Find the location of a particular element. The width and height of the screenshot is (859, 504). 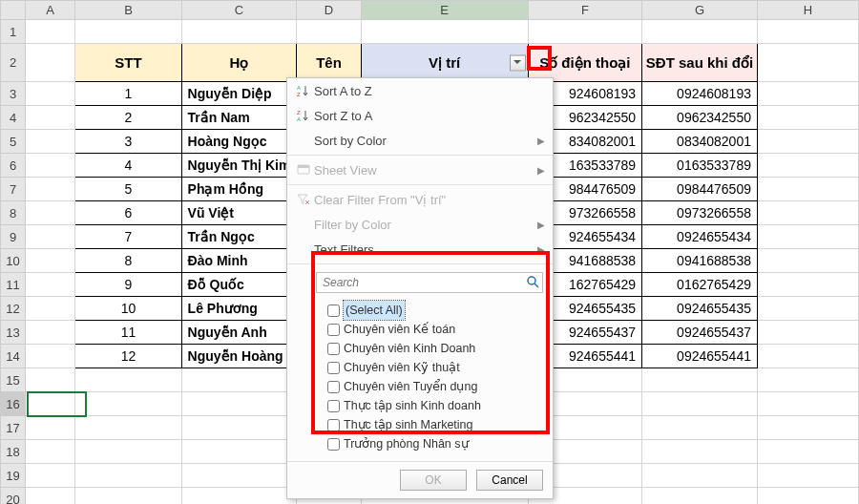

cell-stt: 4 is located at coordinates (128, 166).